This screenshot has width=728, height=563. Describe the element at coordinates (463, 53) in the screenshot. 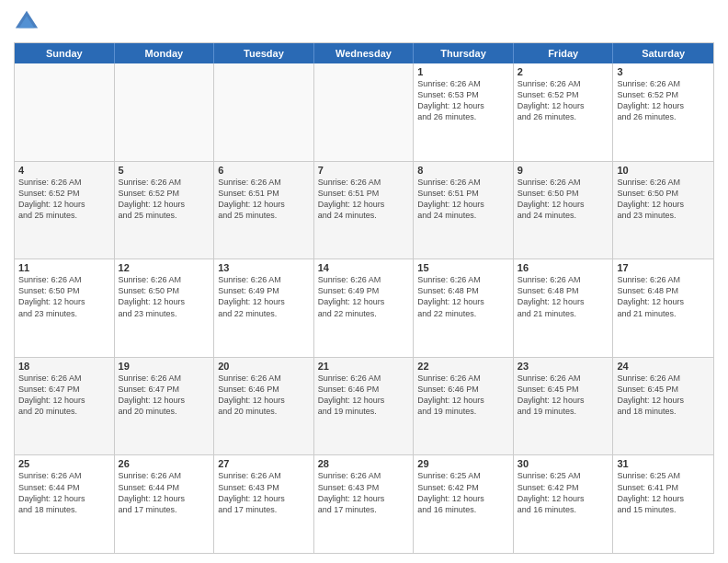

I see `calendar-header-thursday: Thursday` at that location.